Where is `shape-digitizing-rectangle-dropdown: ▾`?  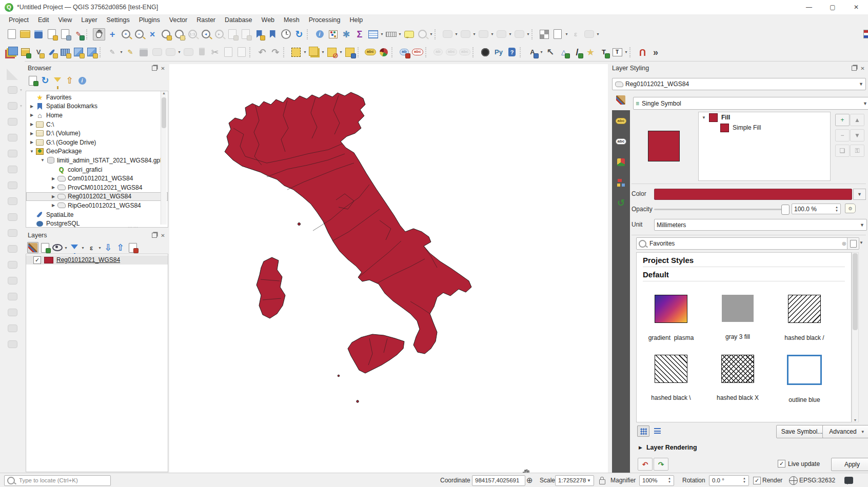 shape-digitizing-rectangle-dropdown: ▾ is located at coordinates (510, 34).